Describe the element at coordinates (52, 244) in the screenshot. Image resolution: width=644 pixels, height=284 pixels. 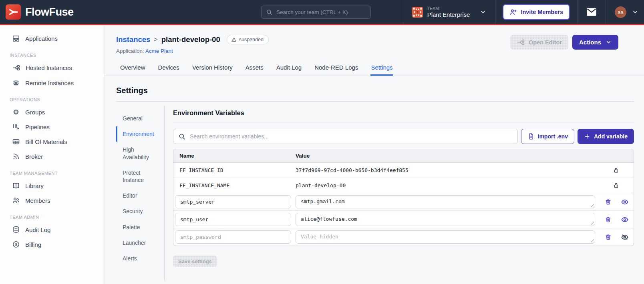
I see `sidebar-item-billing: $ Billing` at that location.